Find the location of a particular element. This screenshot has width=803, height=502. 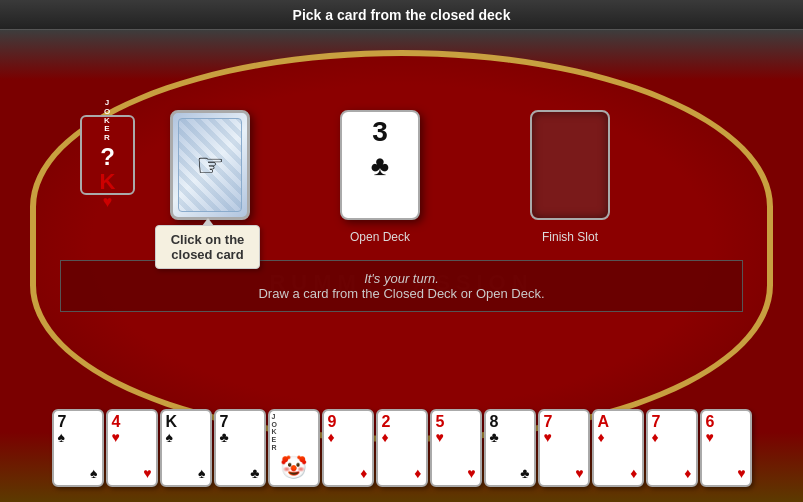

joker-label: JOKER is located at coordinates (108, 121).